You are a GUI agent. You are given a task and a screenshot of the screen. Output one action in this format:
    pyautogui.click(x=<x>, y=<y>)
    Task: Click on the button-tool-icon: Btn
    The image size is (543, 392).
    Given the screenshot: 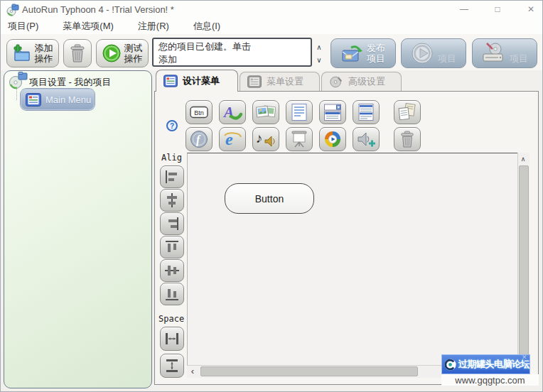 What is the action you would take?
    pyautogui.click(x=199, y=112)
    